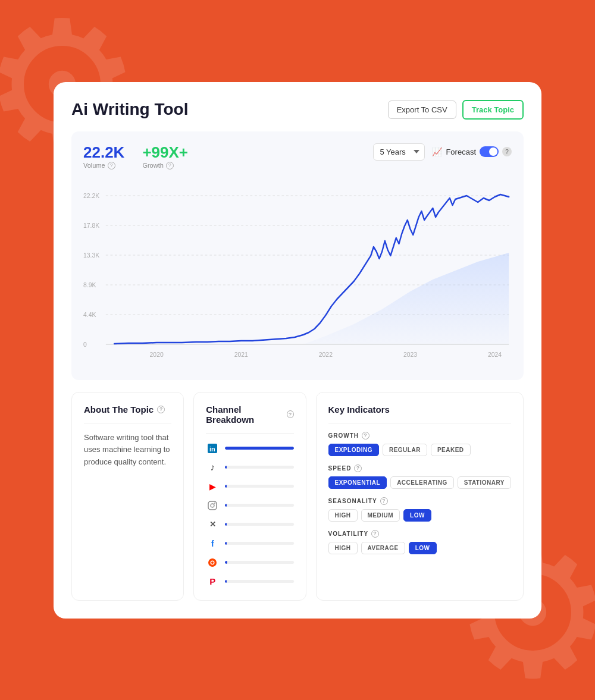 This screenshot has height=700, width=595. Describe the element at coordinates (157, 354) in the screenshot. I see `svg-text: 2020` at that location.